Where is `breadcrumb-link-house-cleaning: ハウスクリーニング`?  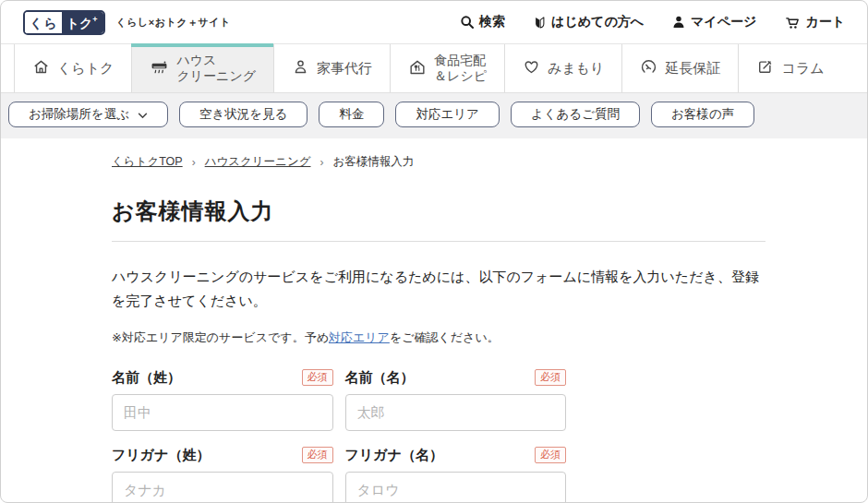
breadcrumb-link-house-cleaning: ハウスクリーニング is located at coordinates (259, 162).